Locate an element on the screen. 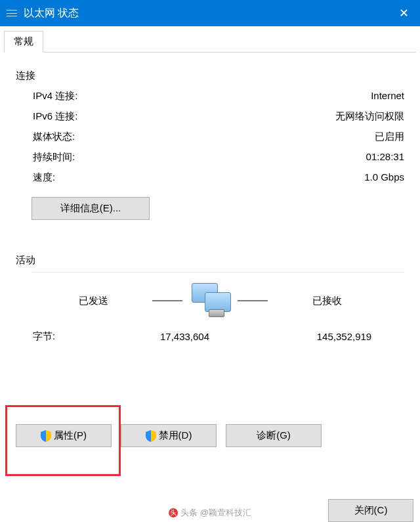  properties-button: 属性(P) is located at coordinates (64, 436).